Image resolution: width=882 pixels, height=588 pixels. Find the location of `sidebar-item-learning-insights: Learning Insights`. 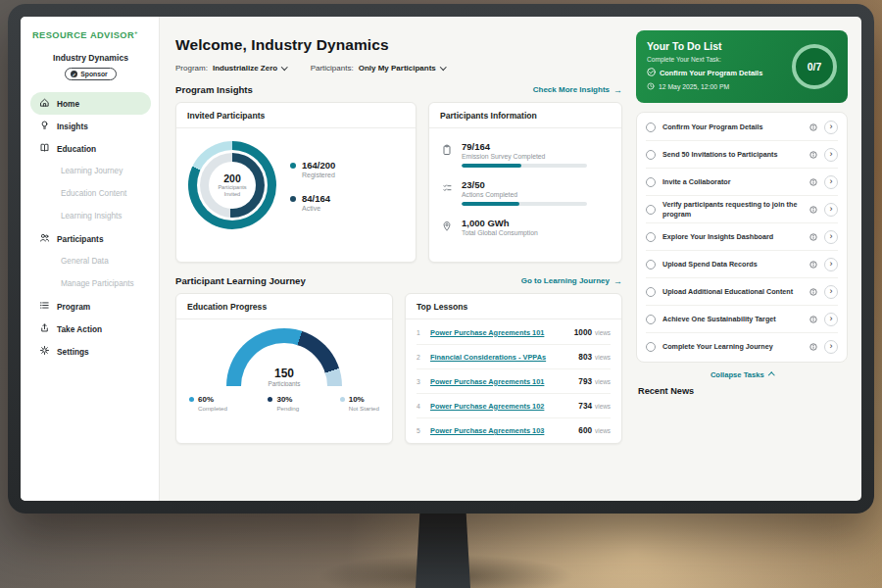

sidebar-item-learning-insights: Learning Insights is located at coordinates (90, 216).